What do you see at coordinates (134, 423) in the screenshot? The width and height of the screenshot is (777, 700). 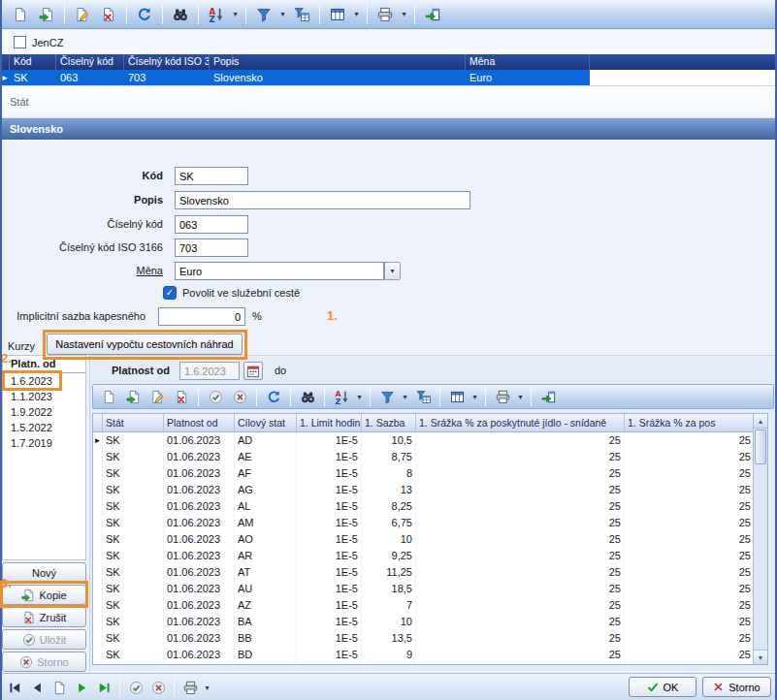 I see `detail-column-header: Stát` at bounding box center [134, 423].